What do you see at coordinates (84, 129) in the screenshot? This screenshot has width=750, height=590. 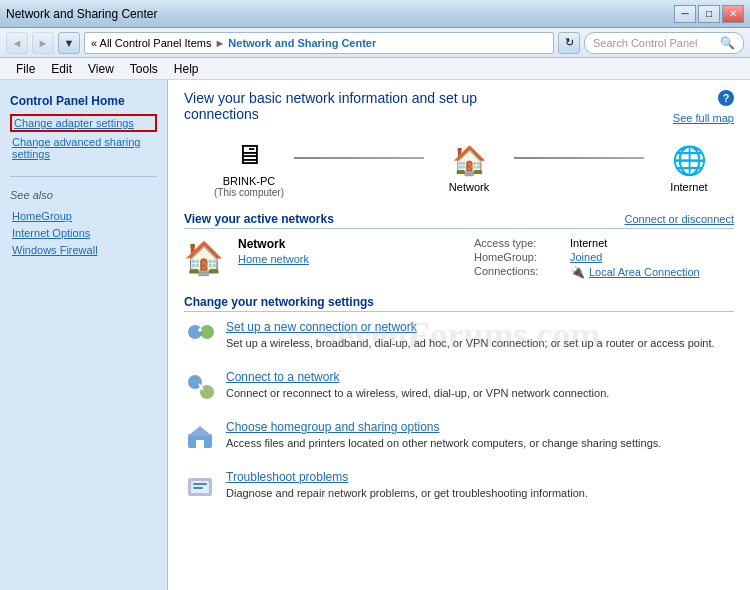 I see `sidebar-section-home: Control Panel Home Change adapter settin…` at bounding box center [84, 129].